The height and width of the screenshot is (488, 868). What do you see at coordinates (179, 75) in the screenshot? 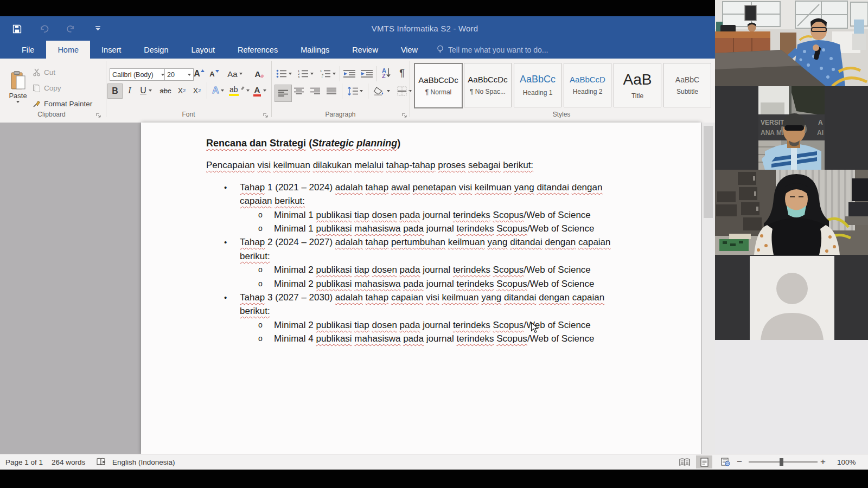
I see `font-size-select: 20` at bounding box center [179, 75].